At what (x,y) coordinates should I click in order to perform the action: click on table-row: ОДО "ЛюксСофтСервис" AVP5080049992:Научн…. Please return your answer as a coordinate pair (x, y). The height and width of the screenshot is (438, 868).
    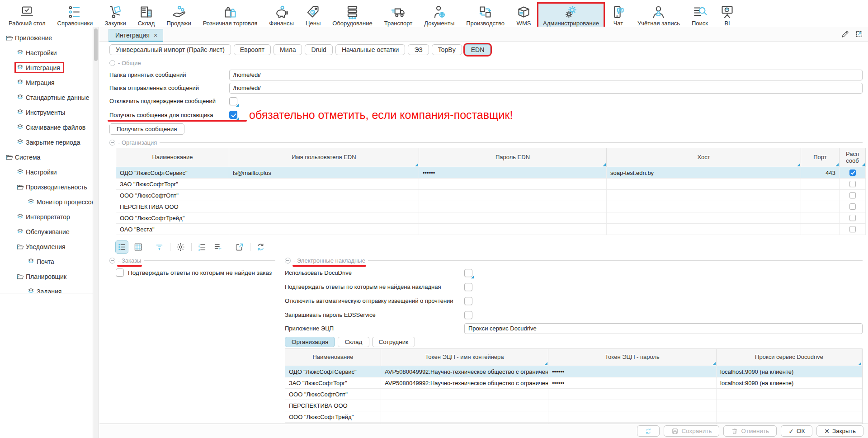
    Looking at the image, I should click on (574, 372).